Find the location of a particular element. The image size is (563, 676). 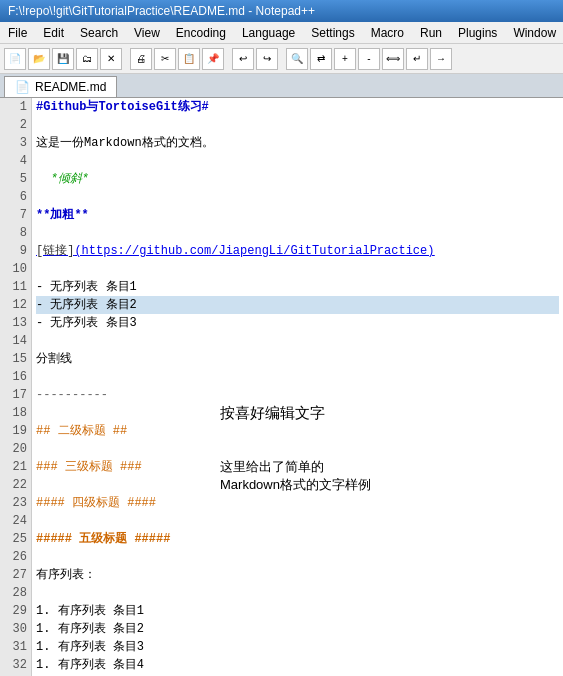

menu-file: File is located at coordinates (18, 32).